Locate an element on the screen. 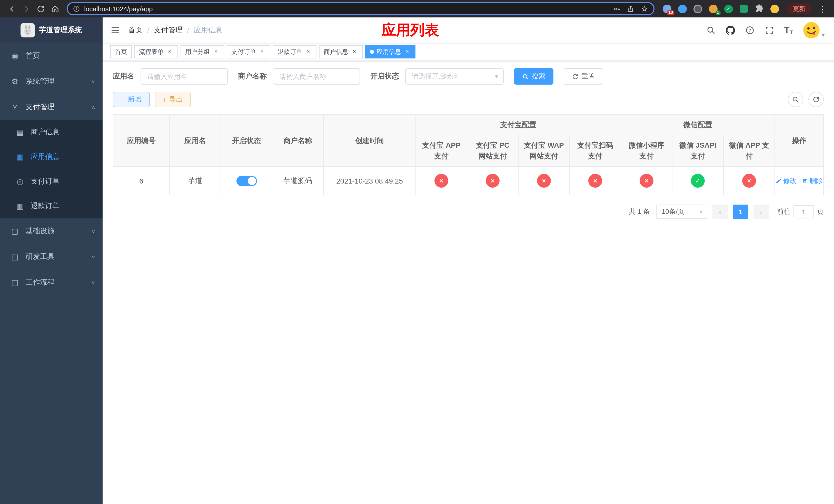  sidebar-item-merchant-info: ▤ 商户信息 is located at coordinates (51, 132).